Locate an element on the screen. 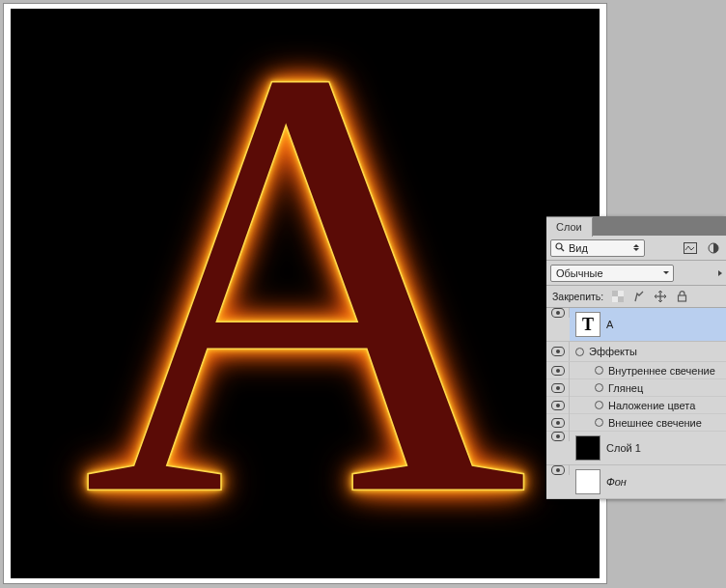 The height and width of the screenshot is (588, 726). lock-transparency-icon is located at coordinates (618, 296).